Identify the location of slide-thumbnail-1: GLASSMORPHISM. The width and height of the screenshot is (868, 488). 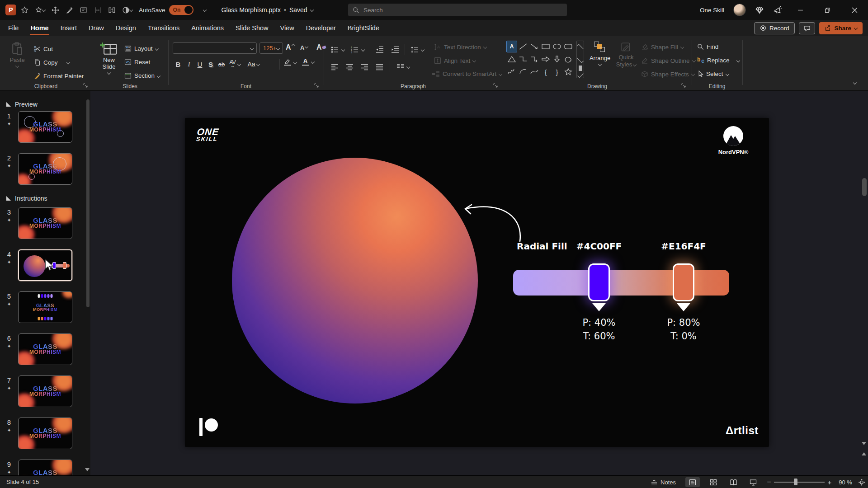
(45, 127).